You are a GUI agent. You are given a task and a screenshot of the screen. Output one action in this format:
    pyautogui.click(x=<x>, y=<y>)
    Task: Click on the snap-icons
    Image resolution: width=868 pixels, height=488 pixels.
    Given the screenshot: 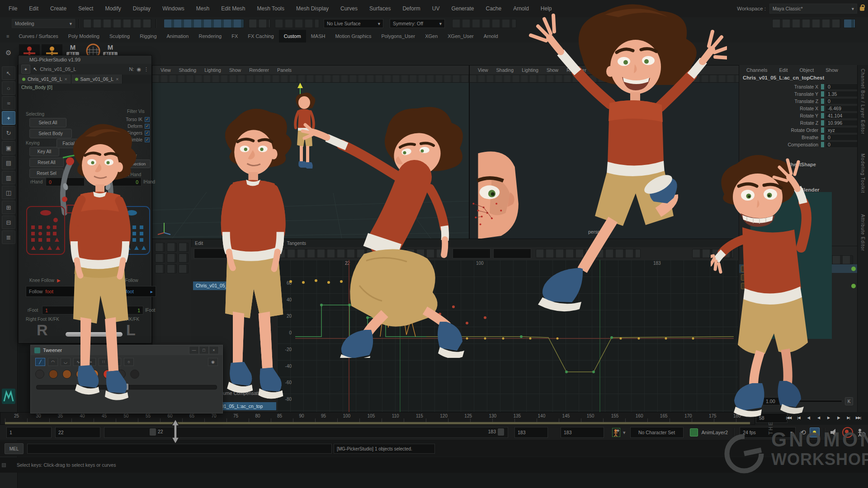 What is the action you would take?
    pyautogui.click(x=259, y=23)
    